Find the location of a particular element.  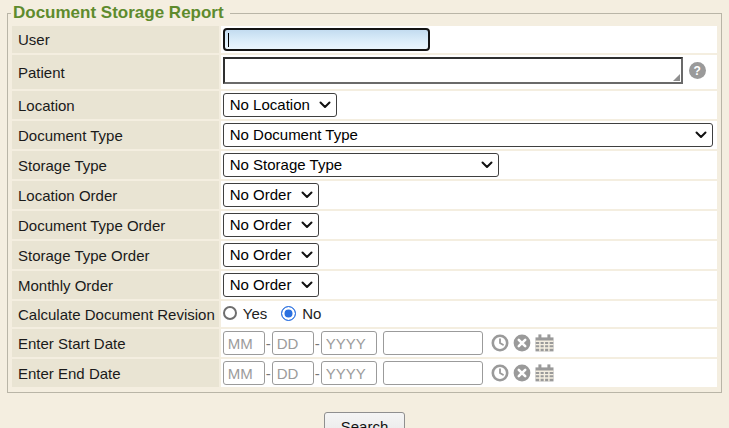

document-type-select: No Document Type is located at coordinates (468, 135).